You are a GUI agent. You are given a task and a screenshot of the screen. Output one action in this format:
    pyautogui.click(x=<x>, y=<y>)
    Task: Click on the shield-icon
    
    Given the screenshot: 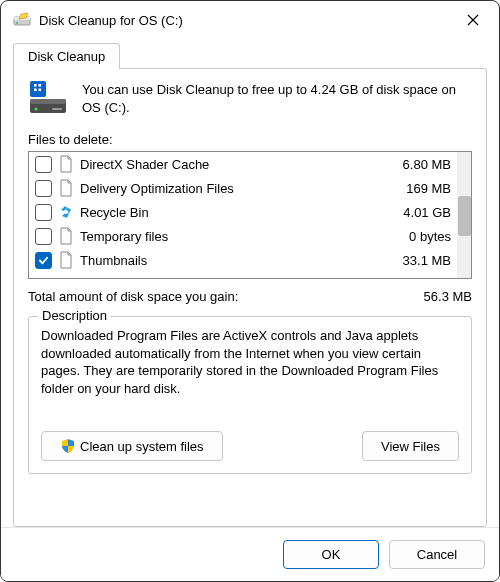 What is the action you would take?
    pyautogui.click(x=68, y=446)
    